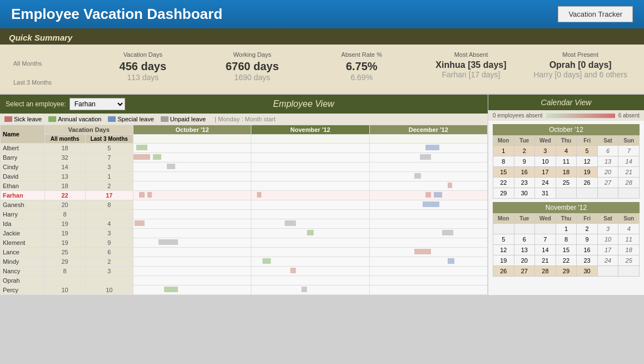  I want to click on most-absent-header: Most Absent, so click(472, 55).